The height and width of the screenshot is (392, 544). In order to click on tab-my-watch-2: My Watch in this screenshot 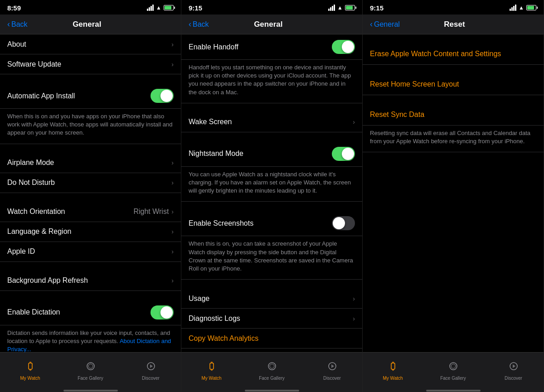, I will do `click(211, 369)`.